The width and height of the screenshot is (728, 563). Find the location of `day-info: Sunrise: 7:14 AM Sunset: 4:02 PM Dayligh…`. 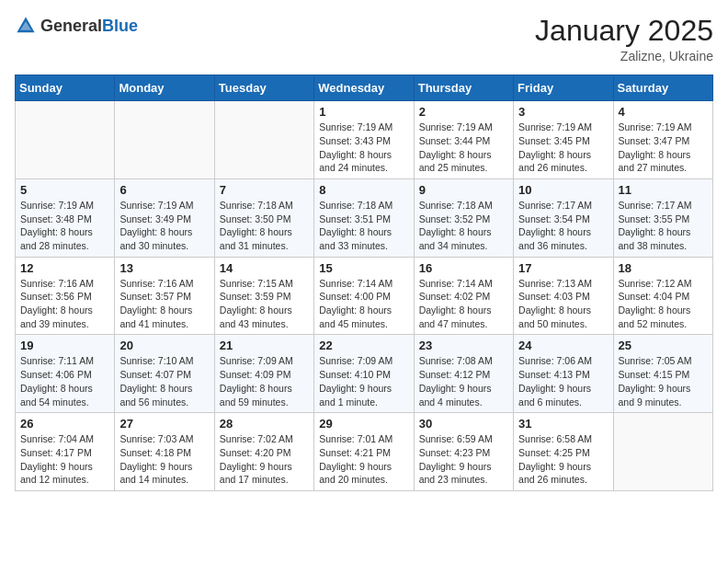

day-info: Sunrise: 7:14 AM Sunset: 4:02 PM Dayligh… is located at coordinates (463, 304).